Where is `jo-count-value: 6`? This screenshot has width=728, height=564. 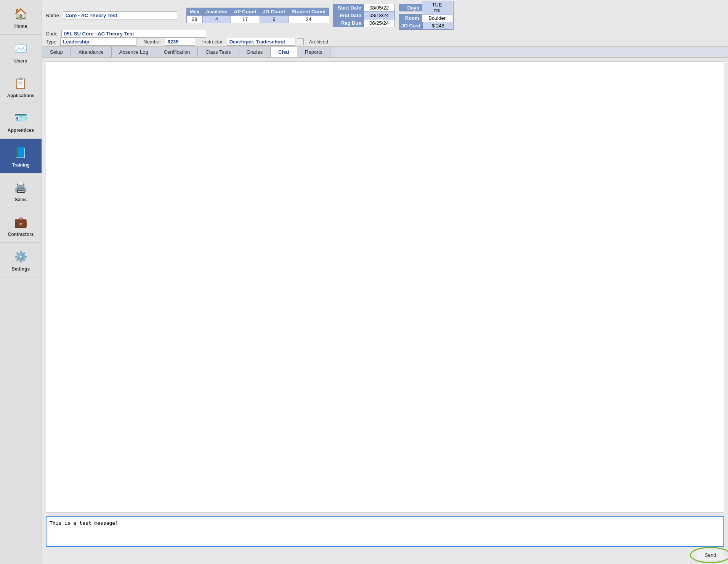
jo-count-value: 6 is located at coordinates (274, 19).